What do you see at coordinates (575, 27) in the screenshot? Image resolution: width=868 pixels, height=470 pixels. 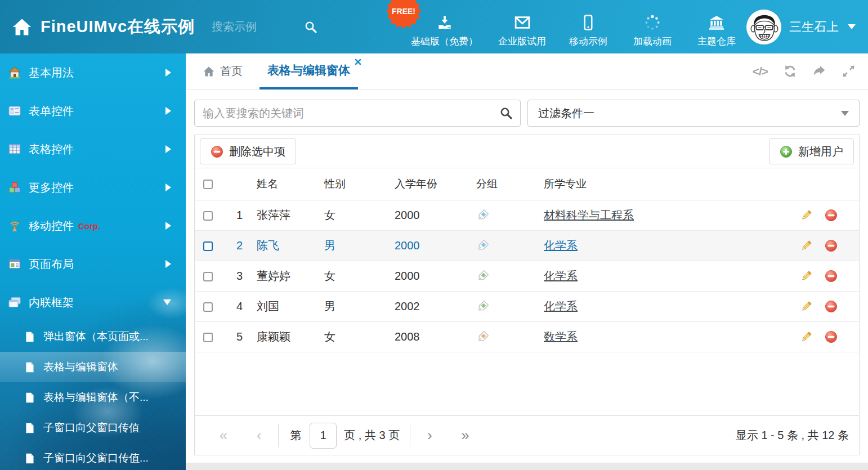 I see `header-nav: 基础版（免费） 企业版试用 移动示例 加载动画 主题仓库` at bounding box center [575, 27].